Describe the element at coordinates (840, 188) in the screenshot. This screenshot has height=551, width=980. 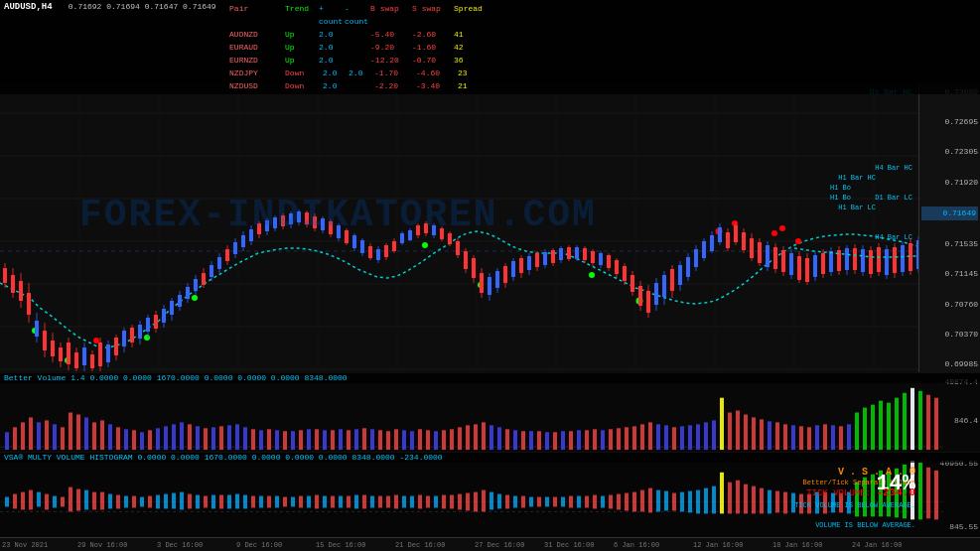
I see `label-h1-bo: H1 Bo` at that location.